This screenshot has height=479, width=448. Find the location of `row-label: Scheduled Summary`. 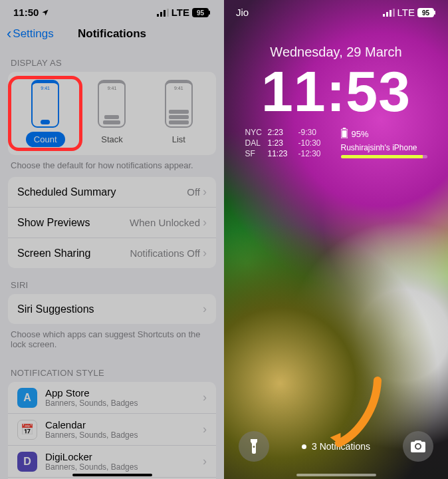

row-label: Scheduled Summary is located at coordinates (66, 192).